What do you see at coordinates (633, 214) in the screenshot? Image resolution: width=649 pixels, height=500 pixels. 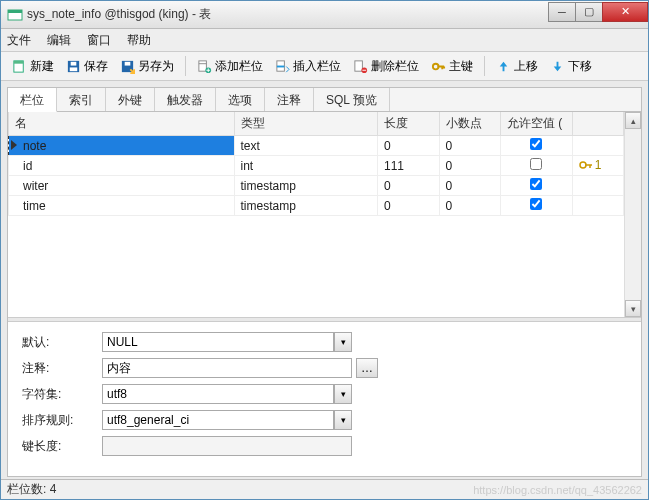 I see `scroll-track` at bounding box center [633, 214].